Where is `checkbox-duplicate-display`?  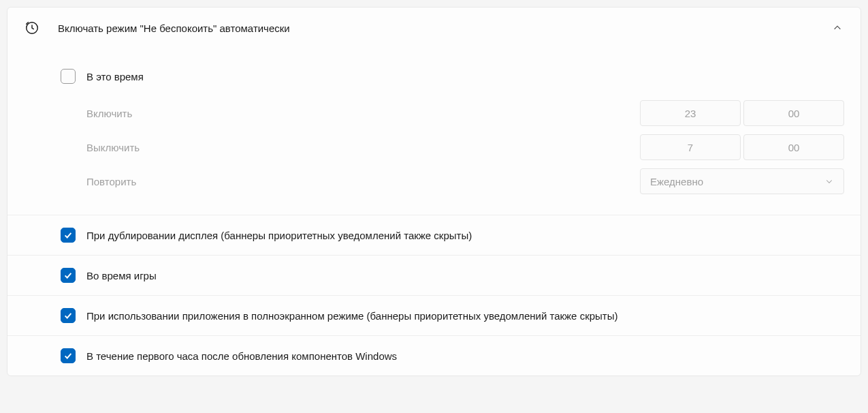
checkbox-duplicate-display is located at coordinates (68, 235).